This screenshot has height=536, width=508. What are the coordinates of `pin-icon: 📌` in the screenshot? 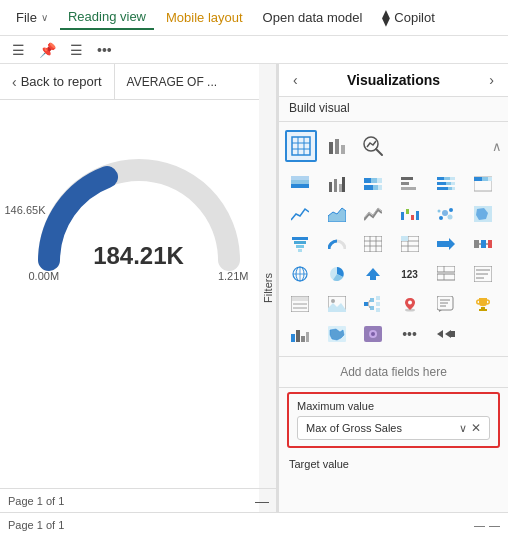 It's located at (48, 50).